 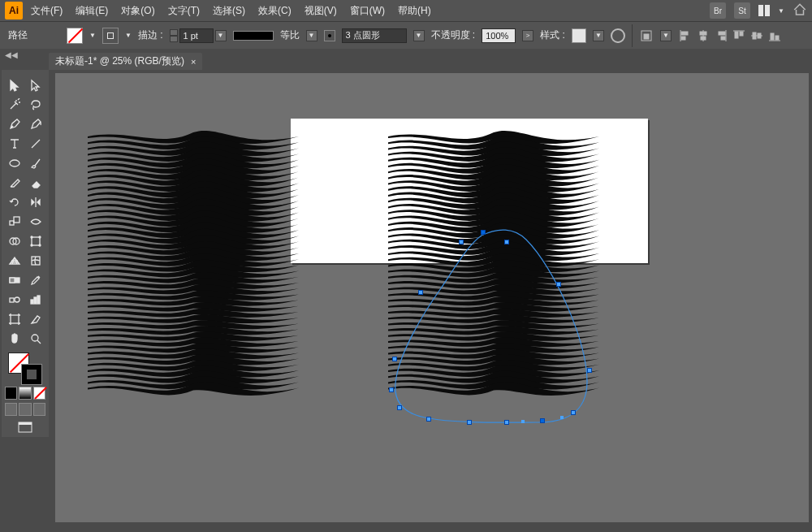 What do you see at coordinates (739, 36) in the screenshot?
I see `align-top-button` at bounding box center [739, 36].